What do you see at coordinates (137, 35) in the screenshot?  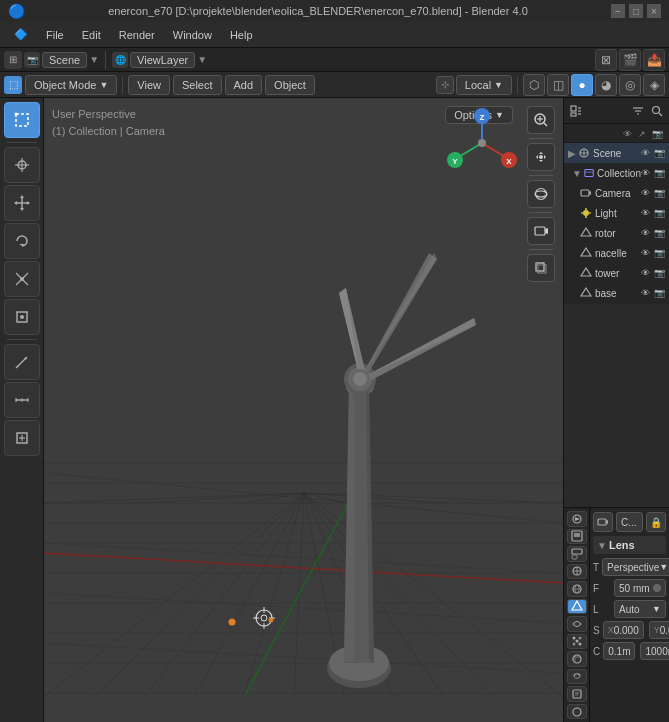 I see `menu-render: Render` at bounding box center [137, 35].